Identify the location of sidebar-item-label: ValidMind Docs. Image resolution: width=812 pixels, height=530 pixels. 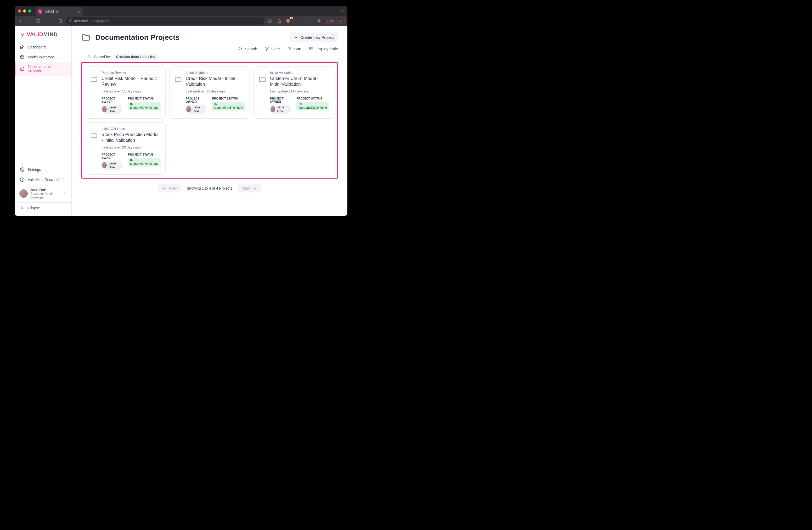
(40, 180).